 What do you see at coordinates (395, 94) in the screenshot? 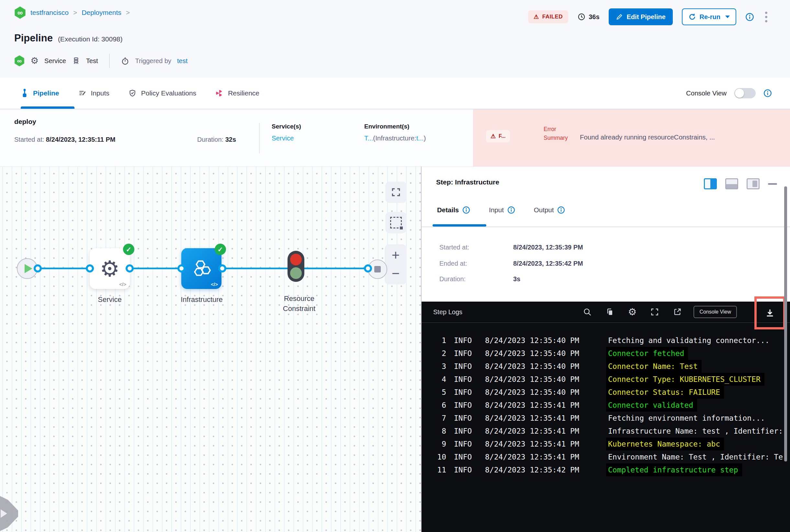
I see `execution-tabbar: Pipeline Inputs Policy Evaluations Resil…` at bounding box center [395, 94].